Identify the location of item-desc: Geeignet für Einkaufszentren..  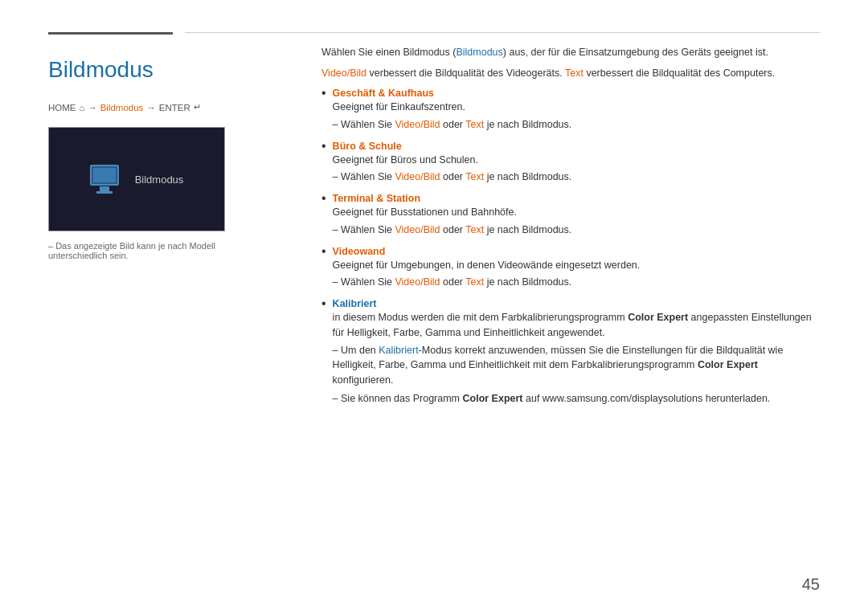
(576, 108).